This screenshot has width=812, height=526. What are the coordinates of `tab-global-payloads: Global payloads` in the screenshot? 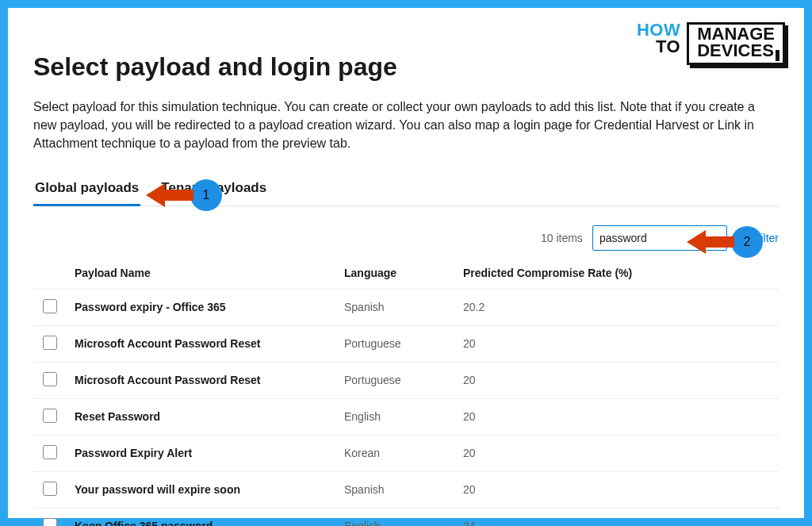 It's located at (87, 188).